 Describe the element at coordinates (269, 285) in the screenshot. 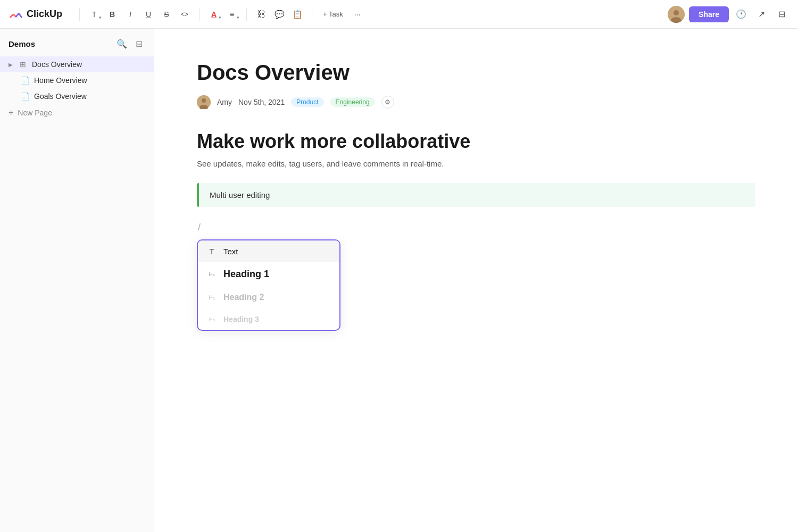

I see `command-palette: T Text H₁ Heading 1 H₂ Heading 2 H₃ Head…` at that location.